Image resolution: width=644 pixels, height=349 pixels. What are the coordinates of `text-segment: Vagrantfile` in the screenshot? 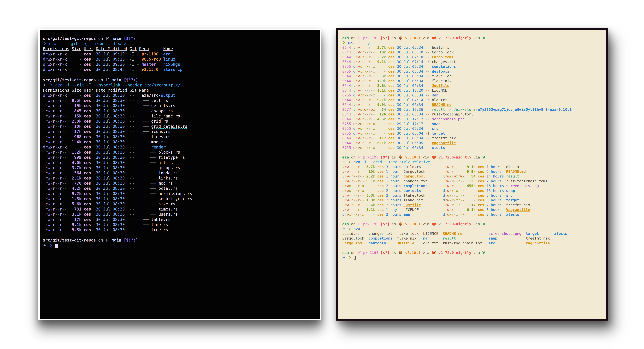 It's located at (538, 243).